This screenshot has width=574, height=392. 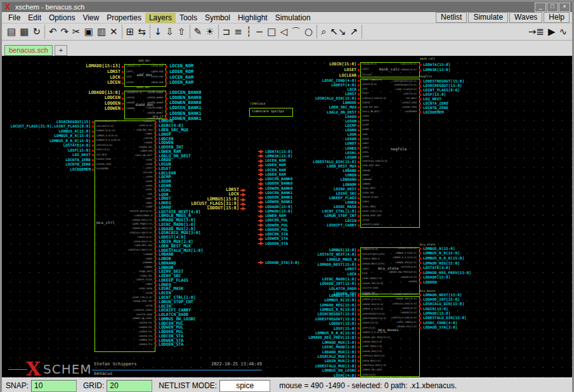 I want to click on descend-schematic-icon: ↓, so click(x=159, y=32).